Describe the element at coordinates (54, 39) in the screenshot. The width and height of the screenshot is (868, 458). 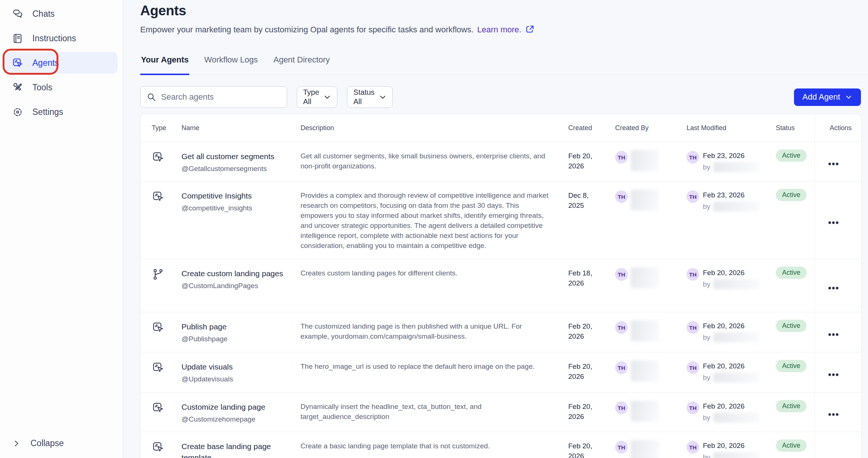
I see `sidebar-item-label: Instructions` at that location.